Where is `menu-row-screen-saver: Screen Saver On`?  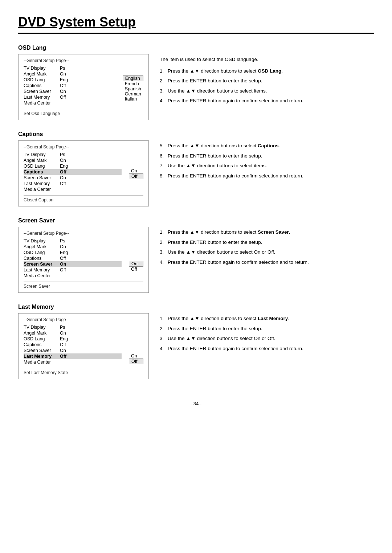 menu-row-screen-saver: Screen Saver On is located at coordinates (71, 91).